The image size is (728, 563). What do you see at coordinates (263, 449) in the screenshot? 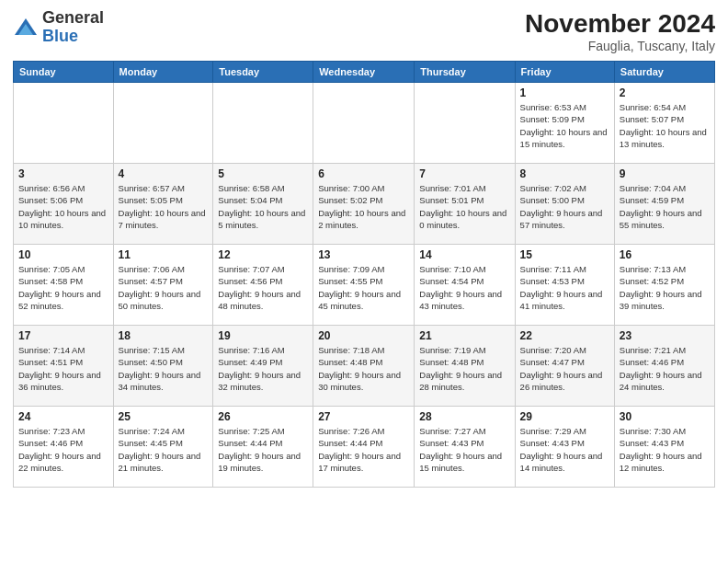
I see `day-info: Sunrise: 7:25 AMSunset: 4:44 PMDaylight:…` at bounding box center [263, 449].